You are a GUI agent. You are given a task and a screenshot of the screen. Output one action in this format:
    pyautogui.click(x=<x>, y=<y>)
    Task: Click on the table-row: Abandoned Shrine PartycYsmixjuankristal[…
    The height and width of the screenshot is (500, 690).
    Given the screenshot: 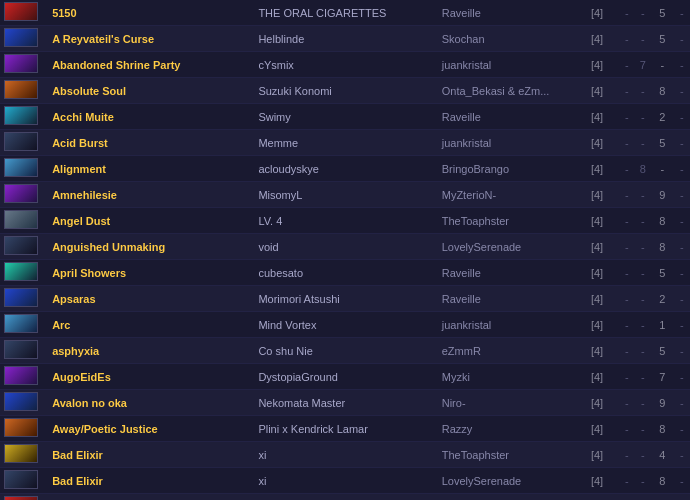 What is the action you would take?
    pyautogui.click(x=345, y=65)
    